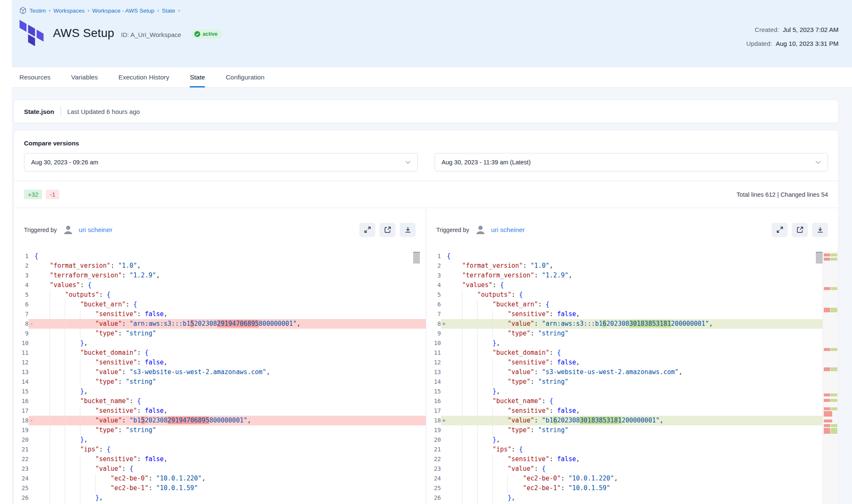 The image size is (852, 504). What do you see at coordinates (834, 310) in the screenshot?
I see `ruler-added-mark` at bounding box center [834, 310].